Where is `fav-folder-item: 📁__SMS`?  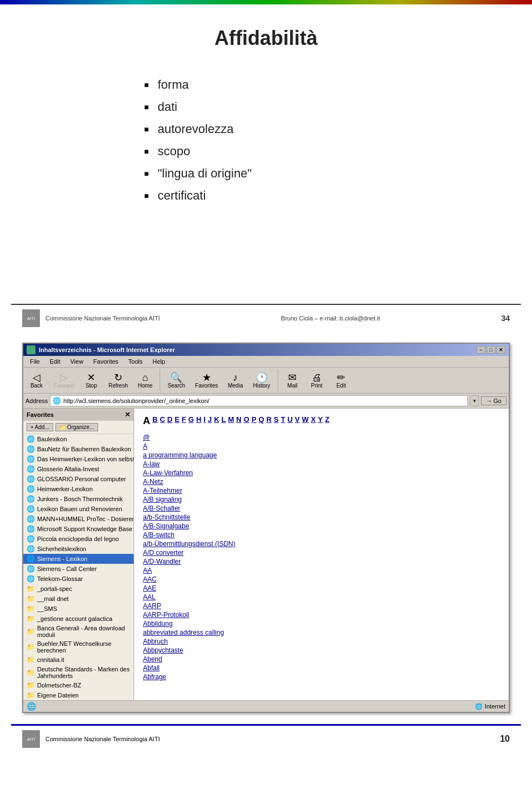 fav-folder-item: 📁__SMS is located at coordinates (79, 609).